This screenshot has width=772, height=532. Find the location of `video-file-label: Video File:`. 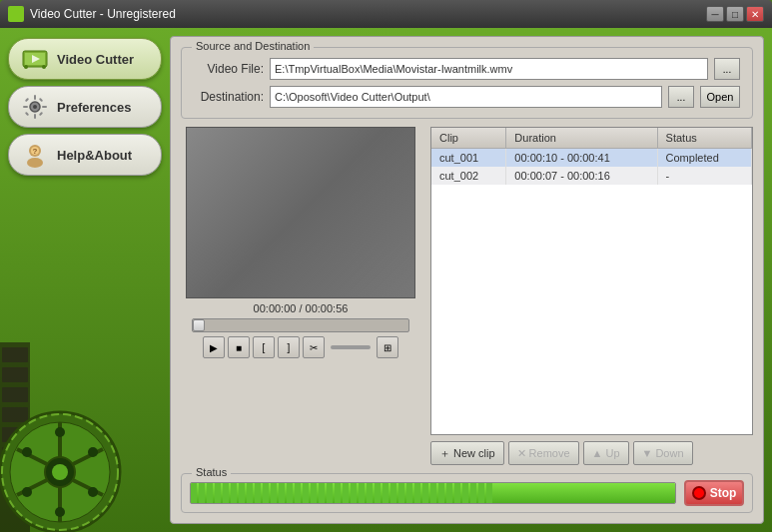

video-file-label: Video File: is located at coordinates (229, 69).